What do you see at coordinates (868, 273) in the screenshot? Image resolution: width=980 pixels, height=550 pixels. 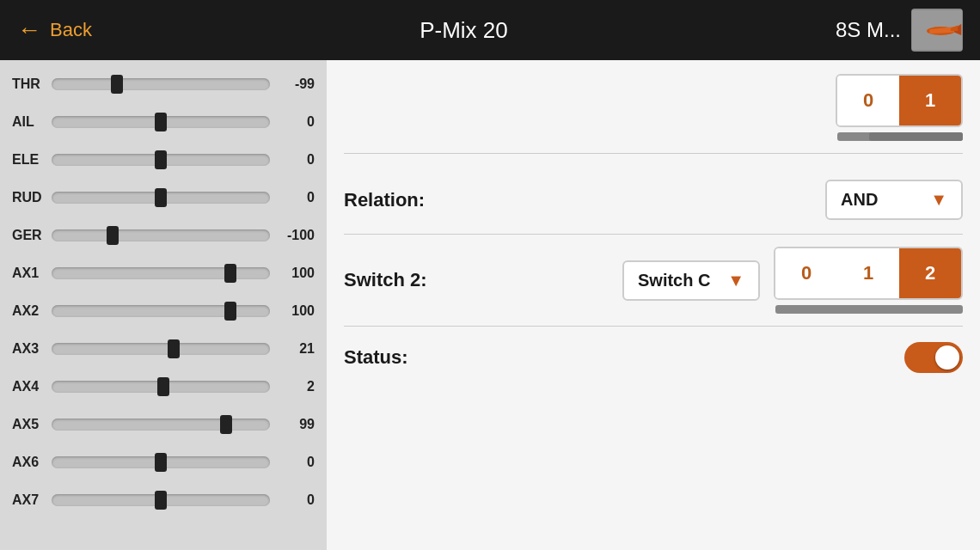 I see `switch2-btn-group: 0 1 2` at bounding box center [868, 273].